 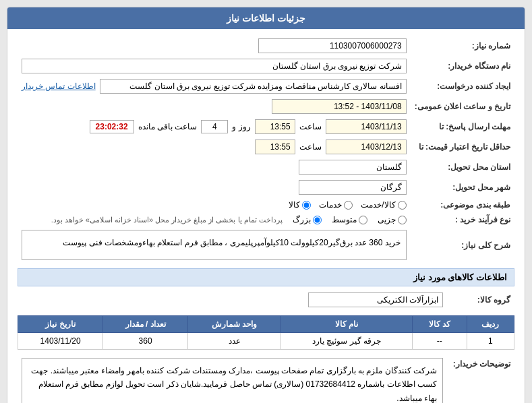 I want to click on tarikh-input, so click(x=339, y=106).